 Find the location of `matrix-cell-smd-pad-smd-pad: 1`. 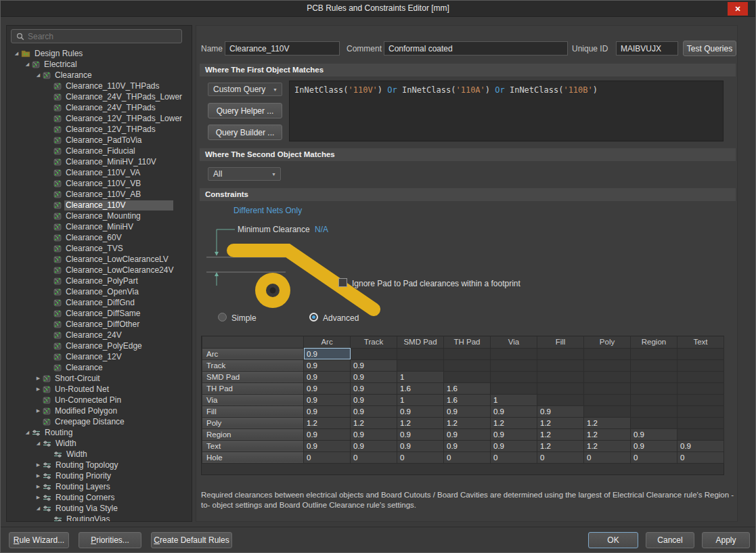

matrix-cell-smd-pad-smd-pad: 1 is located at coordinates (421, 376).